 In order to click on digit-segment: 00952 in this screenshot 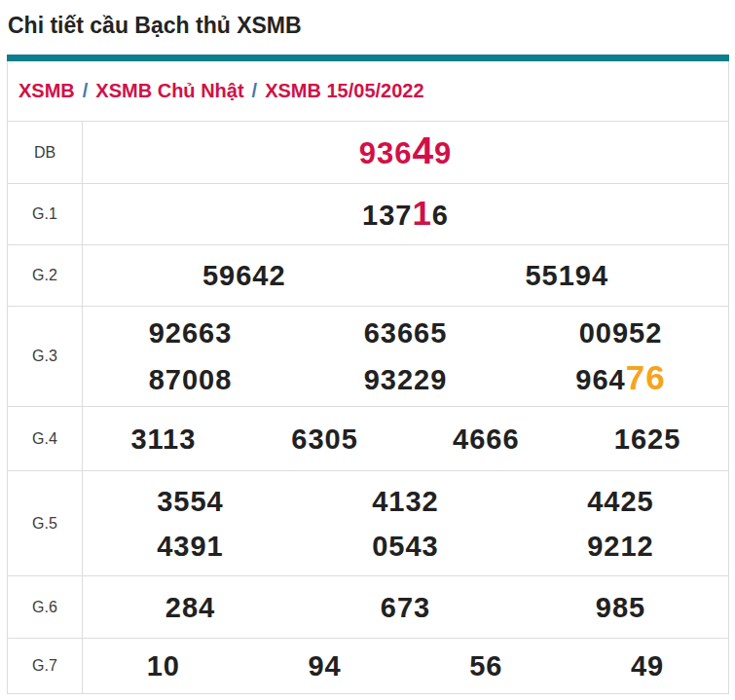, I will do `click(621, 333)`.